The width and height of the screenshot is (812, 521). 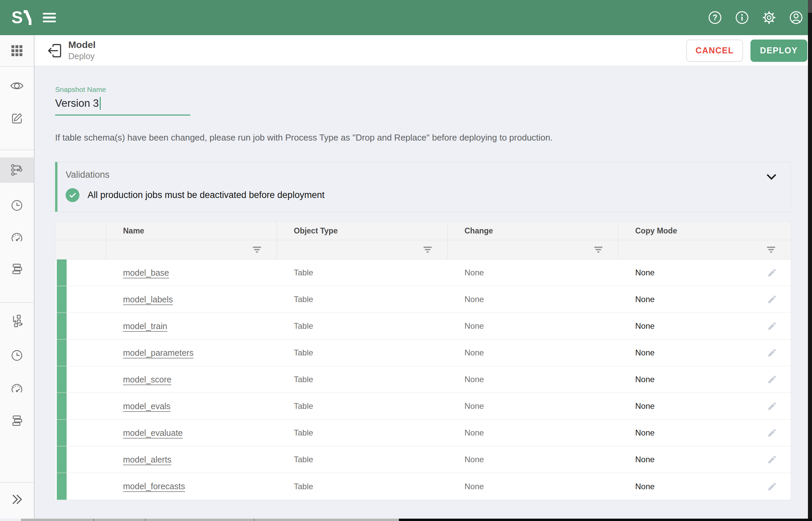 What do you see at coordinates (82, 51) in the screenshot?
I see `page-titles: Model Deploy` at bounding box center [82, 51].